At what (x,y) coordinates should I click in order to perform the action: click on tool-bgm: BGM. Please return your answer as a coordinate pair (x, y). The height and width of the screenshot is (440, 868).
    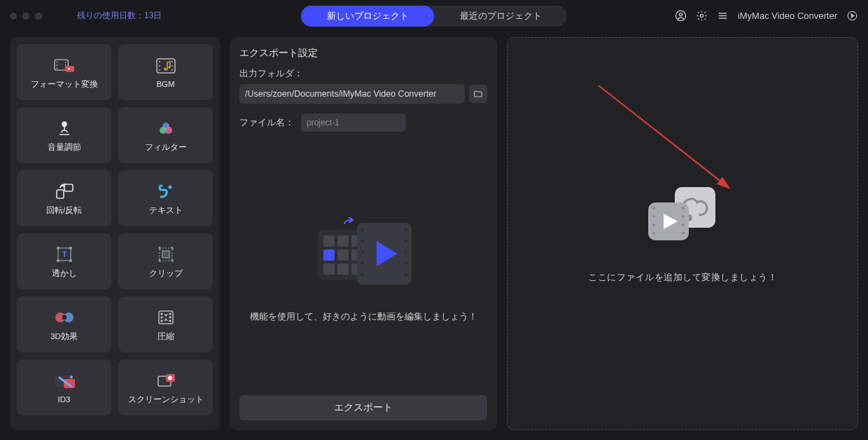
    Looking at the image, I should click on (165, 72).